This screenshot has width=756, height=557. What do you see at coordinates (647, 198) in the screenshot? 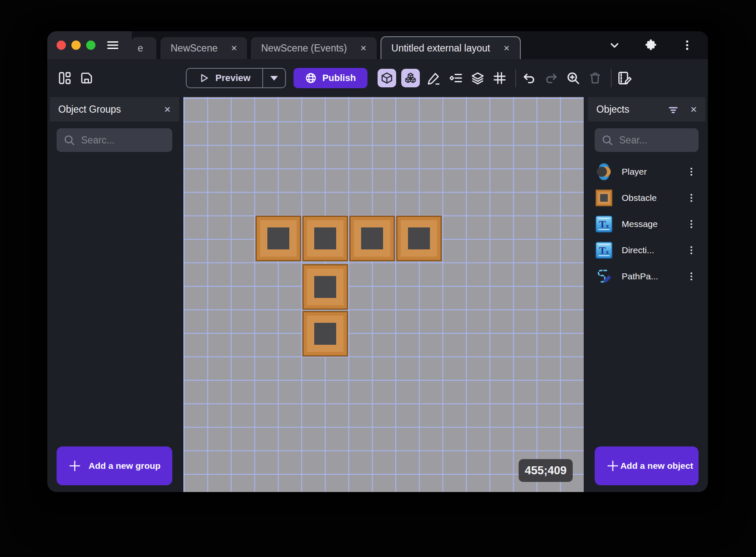
I see `object-row-obstacle: Obstacle` at bounding box center [647, 198].